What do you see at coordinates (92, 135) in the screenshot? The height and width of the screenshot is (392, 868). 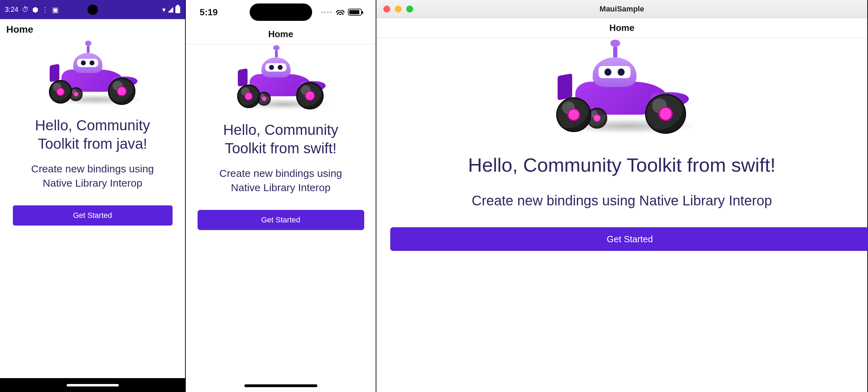 I see `hero-title: Hello, Community Toolkit from java!` at bounding box center [92, 135].